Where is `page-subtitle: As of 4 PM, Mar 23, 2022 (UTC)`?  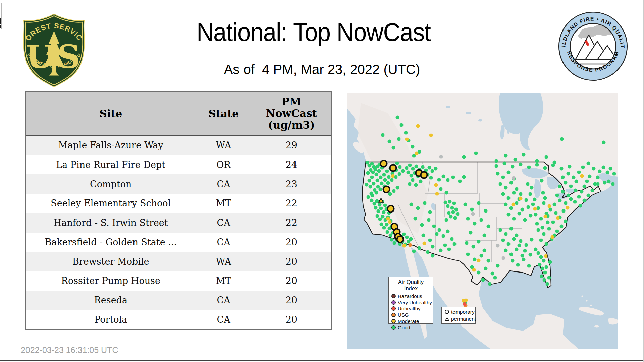 page-subtitle: As of 4 PM, Mar 23, 2022 (UTC) is located at coordinates (322, 70).